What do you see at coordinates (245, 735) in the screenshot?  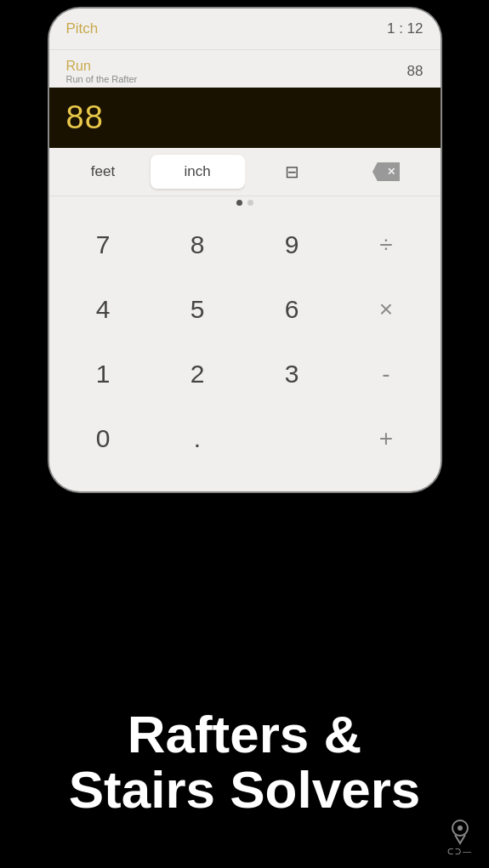 I see `headline-line1: Rafters &` at bounding box center [245, 735].